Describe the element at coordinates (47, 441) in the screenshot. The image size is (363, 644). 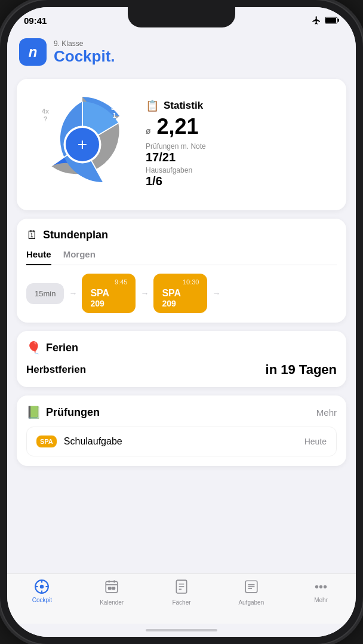
I see `pruefung-badge-0: SPA` at that location.